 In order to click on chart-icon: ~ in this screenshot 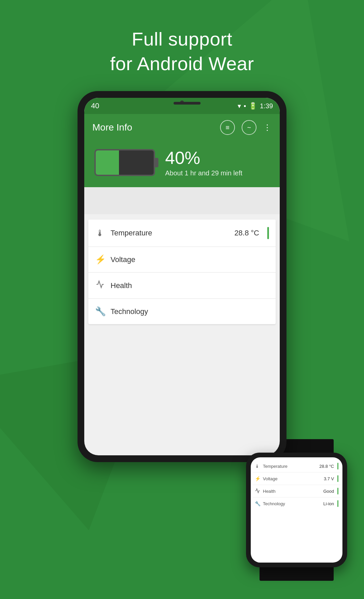, I will do `click(249, 127)`.